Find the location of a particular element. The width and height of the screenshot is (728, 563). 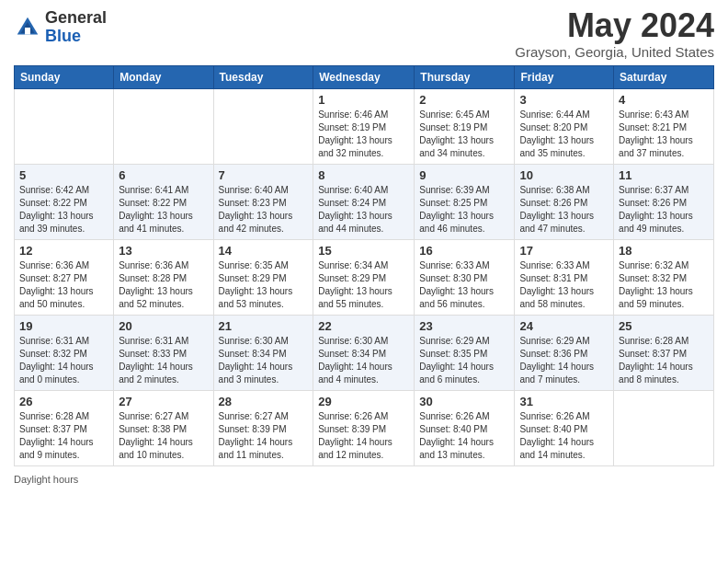

day-number: 26 is located at coordinates (64, 401).